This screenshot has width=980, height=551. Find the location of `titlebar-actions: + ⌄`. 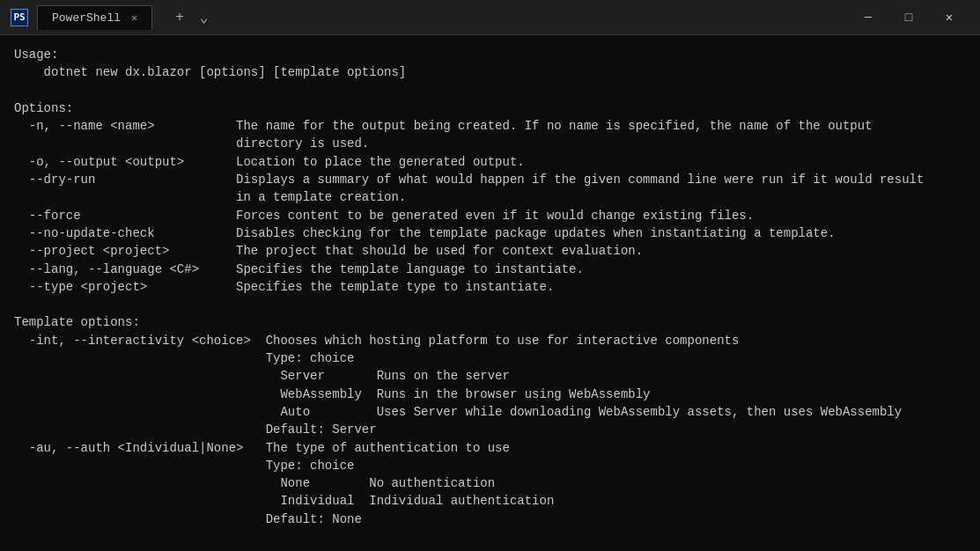

titlebar-actions: + ⌄ is located at coordinates (192, 18).